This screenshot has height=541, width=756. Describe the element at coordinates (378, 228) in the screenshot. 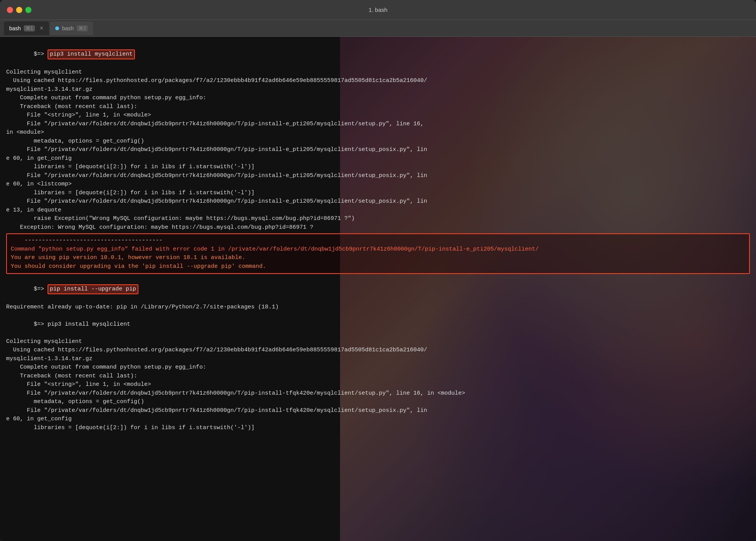

I see `line-15: Exception: Wrong MySQL configuration: ma…` at that location.